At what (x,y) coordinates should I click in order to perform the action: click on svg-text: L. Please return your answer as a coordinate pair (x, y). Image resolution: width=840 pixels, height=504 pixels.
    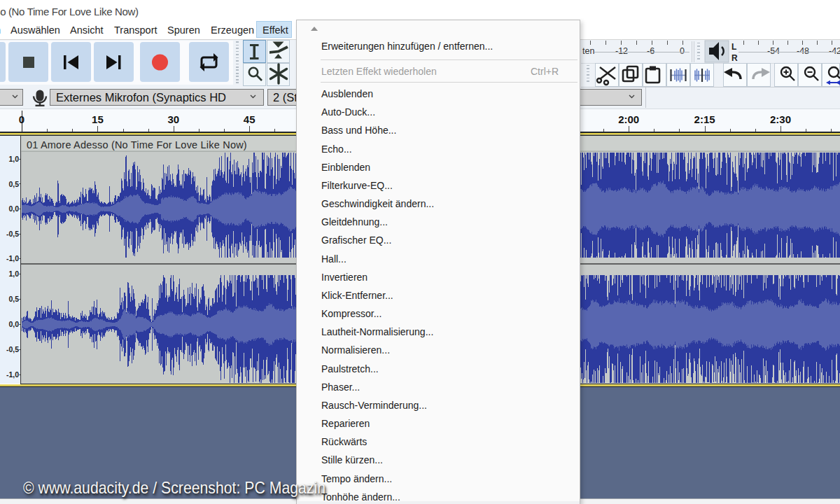
    Looking at the image, I should click on (734, 47).